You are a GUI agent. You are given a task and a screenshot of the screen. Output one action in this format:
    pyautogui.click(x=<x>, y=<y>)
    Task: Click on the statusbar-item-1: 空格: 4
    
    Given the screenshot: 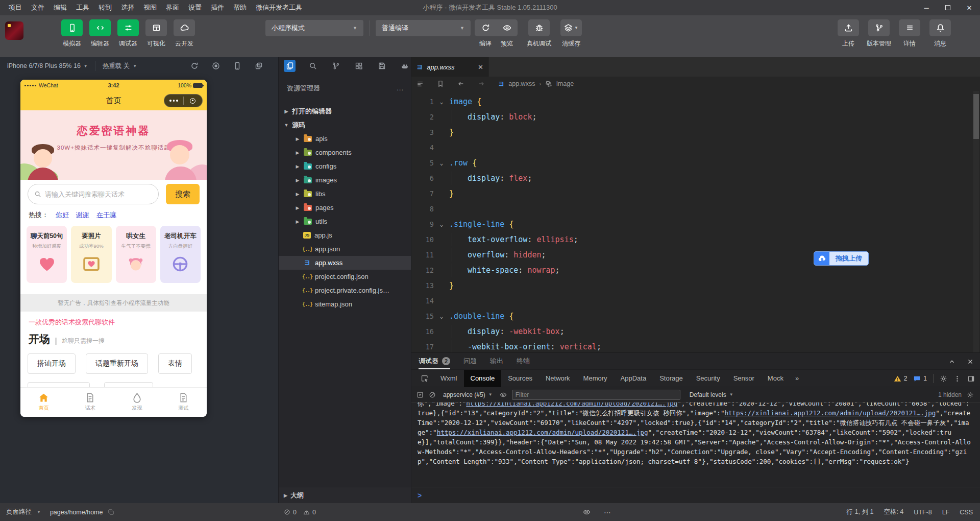 What is the action you would take?
    pyautogui.click(x=893, y=512)
    